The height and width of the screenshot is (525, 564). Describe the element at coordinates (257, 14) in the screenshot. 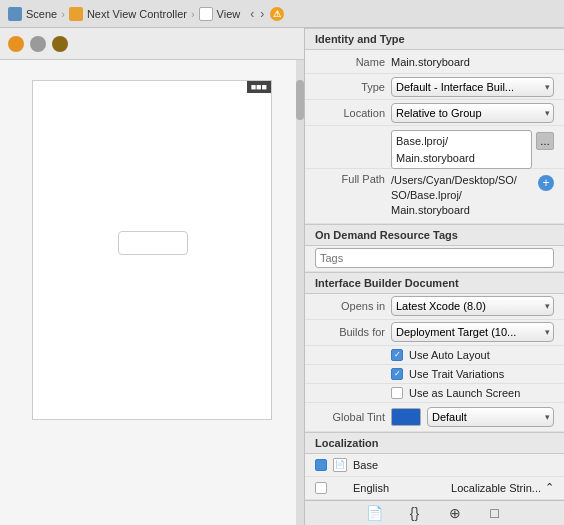

I see `nav-arrows: ‹ ›` at that location.